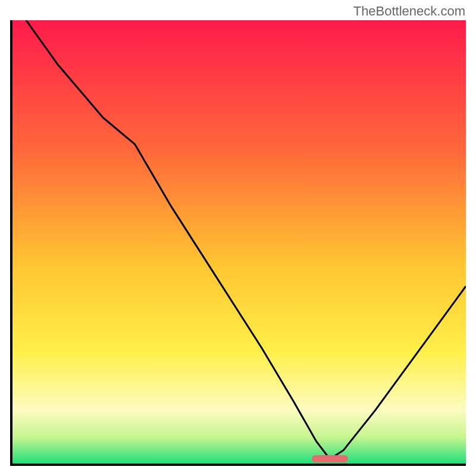 The height and width of the screenshot is (476, 476). Describe the element at coordinates (409, 11) in the screenshot. I see `watermark-text: TheBottleneck.com` at that location.